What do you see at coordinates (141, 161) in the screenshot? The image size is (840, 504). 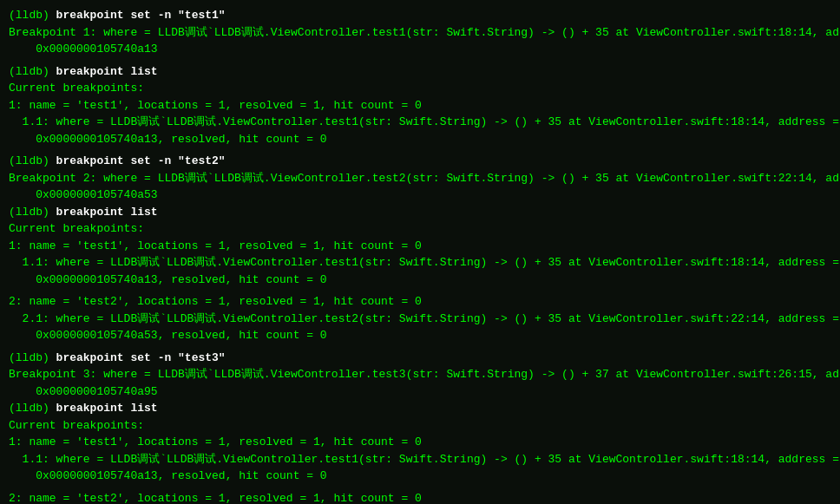 I see `command-text: breakpoint set -n "test2"` at bounding box center [141, 161].